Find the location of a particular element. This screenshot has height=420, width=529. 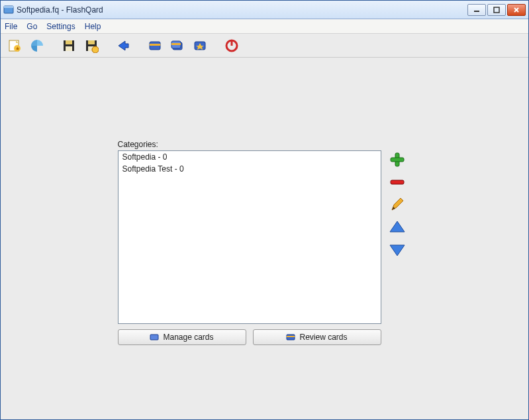

toolbar-open-button is located at coordinates (37, 46).